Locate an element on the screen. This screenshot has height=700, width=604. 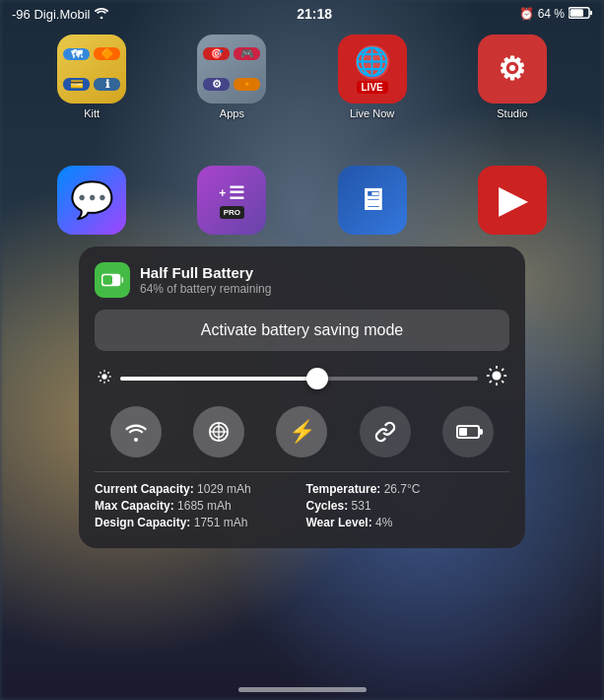
kitt-sub-2: 🔶 is located at coordinates (106, 53).